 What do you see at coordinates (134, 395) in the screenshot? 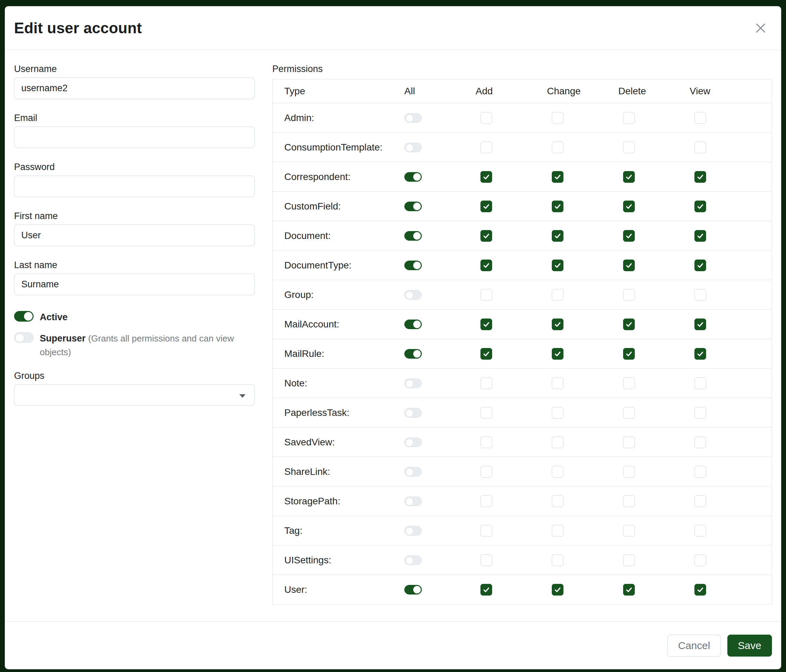
I see `groups-select` at bounding box center [134, 395].